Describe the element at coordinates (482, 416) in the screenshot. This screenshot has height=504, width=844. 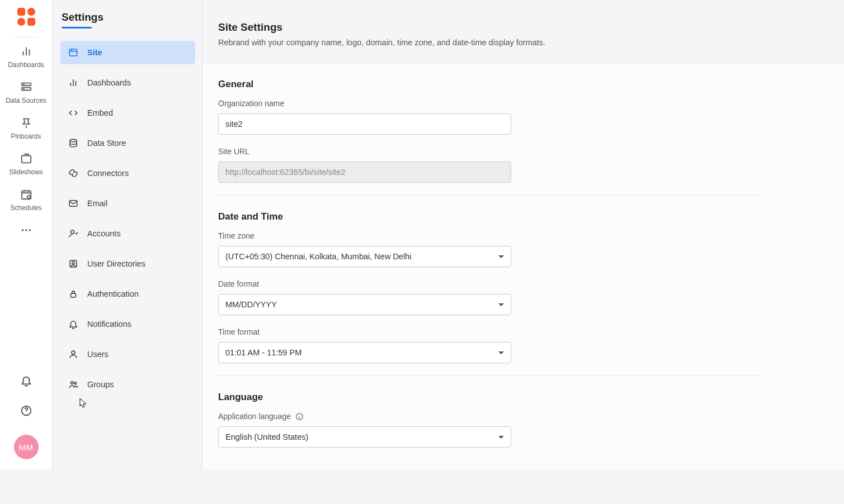
I see `applang-label: Application language` at that location.